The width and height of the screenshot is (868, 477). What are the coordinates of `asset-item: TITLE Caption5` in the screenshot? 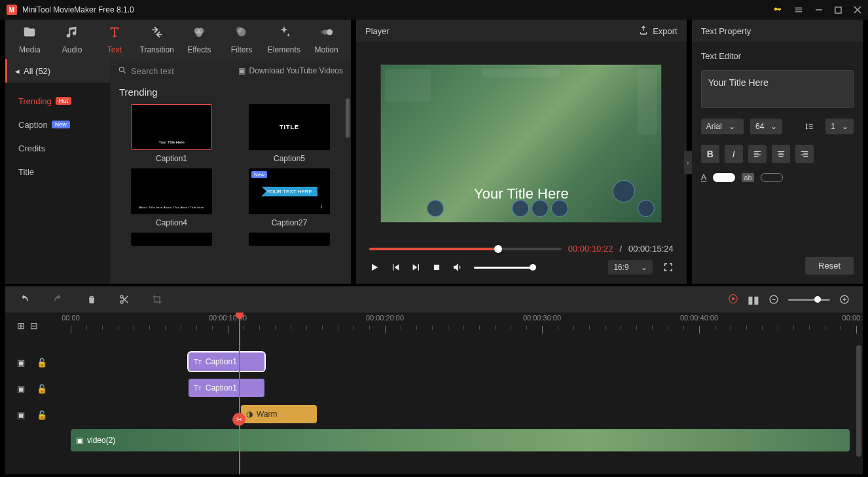 It's located at (289, 134).